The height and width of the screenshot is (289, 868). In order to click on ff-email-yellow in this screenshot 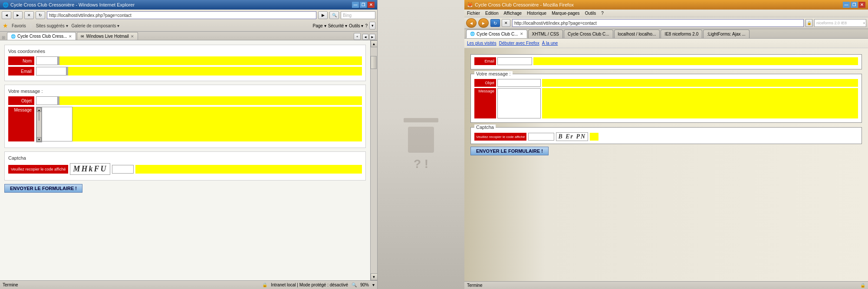, I will do `click(696, 61)`.